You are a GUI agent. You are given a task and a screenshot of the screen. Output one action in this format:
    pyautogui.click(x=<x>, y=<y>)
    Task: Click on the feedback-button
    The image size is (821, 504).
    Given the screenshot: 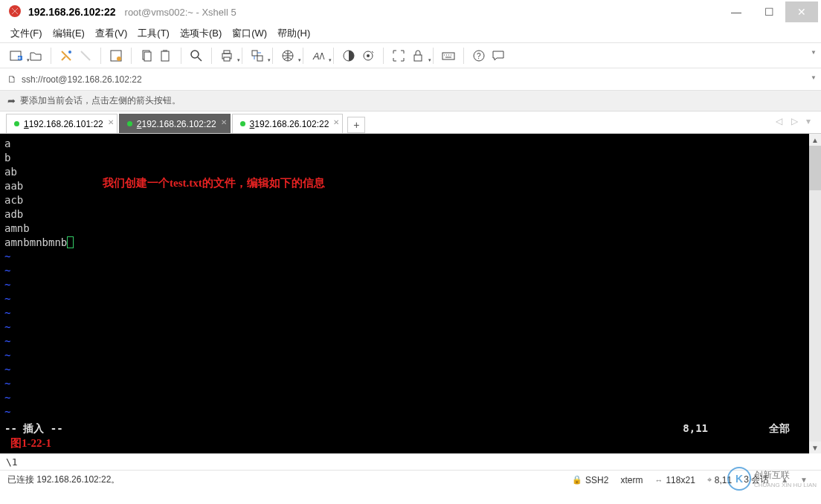 What is the action you would take?
    pyautogui.click(x=498, y=56)
    